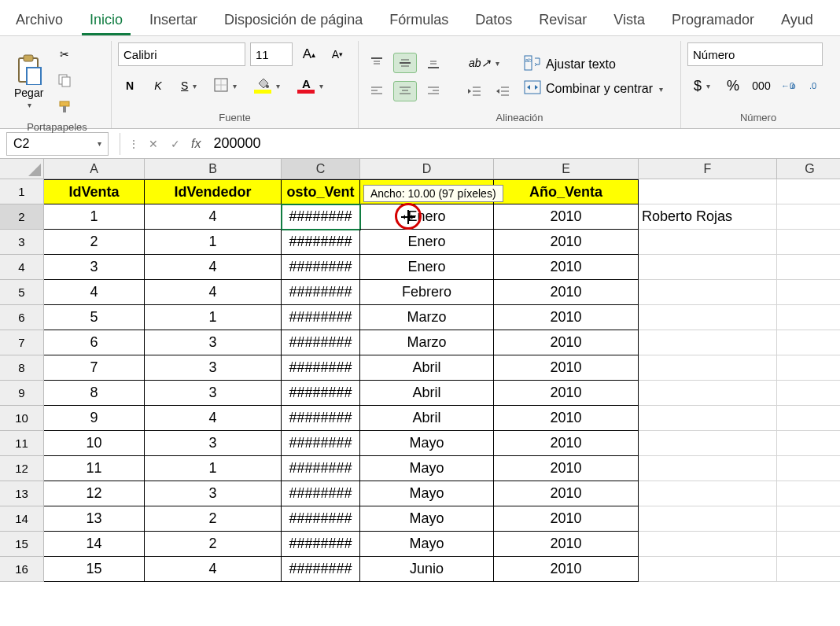 This screenshot has height=626, width=840. What do you see at coordinates (94, 418) in the screenshot?
I see `cell-A10: 9` at bounding box center [94, 418].